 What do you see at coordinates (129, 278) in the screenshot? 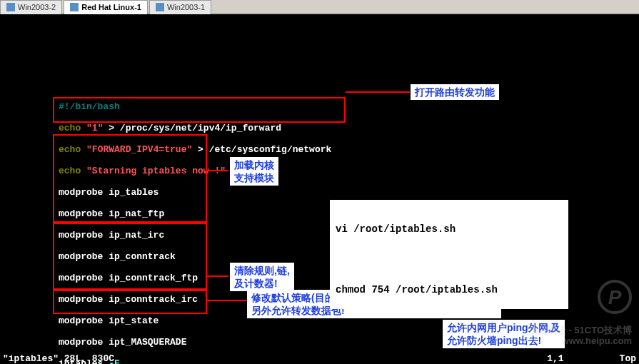
I see `modprobe-line: modprobe ip_conntrack_ftp` at bounding box center [129, 278].